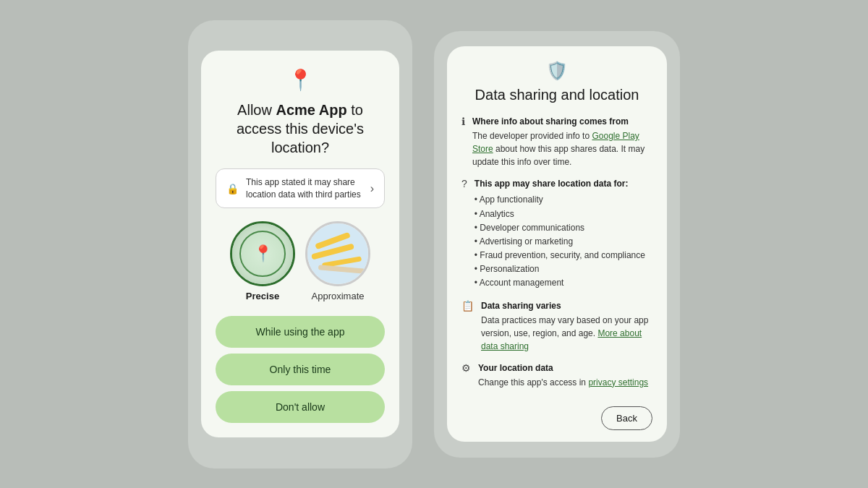 Image resolution: width=868 pixels, height=488 pixels. I want to click on precise-option: 📍 Precise, so click(263, 262).